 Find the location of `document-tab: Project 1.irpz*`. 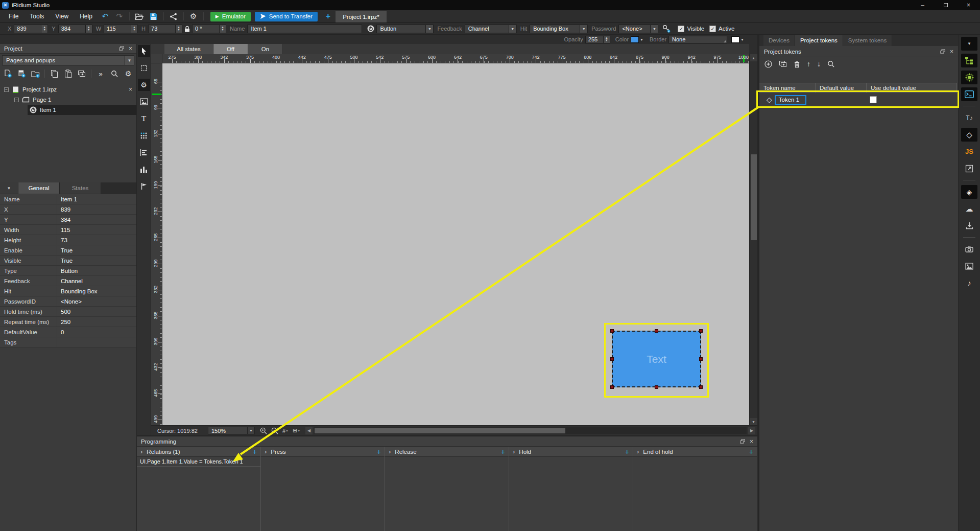

document-tab: Project 1.irpz* is located at coordinates (361, 17).